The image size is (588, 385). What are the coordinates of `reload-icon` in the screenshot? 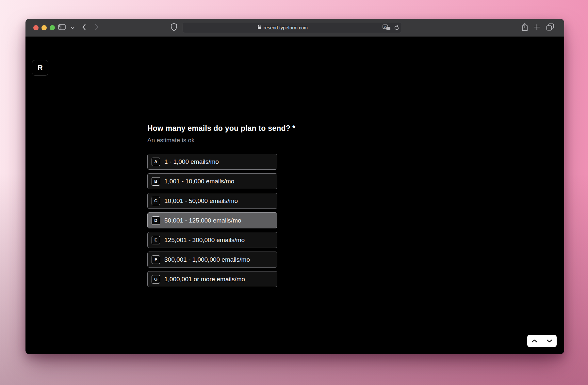 It's located at (397, 28).